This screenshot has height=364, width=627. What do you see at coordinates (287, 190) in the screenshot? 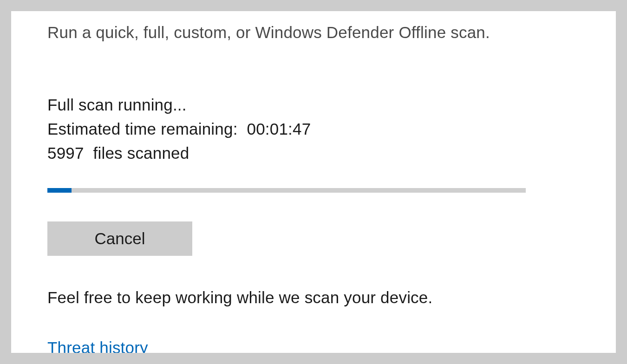
I see `scan-progress-bar` at bounding box center [287, 190].